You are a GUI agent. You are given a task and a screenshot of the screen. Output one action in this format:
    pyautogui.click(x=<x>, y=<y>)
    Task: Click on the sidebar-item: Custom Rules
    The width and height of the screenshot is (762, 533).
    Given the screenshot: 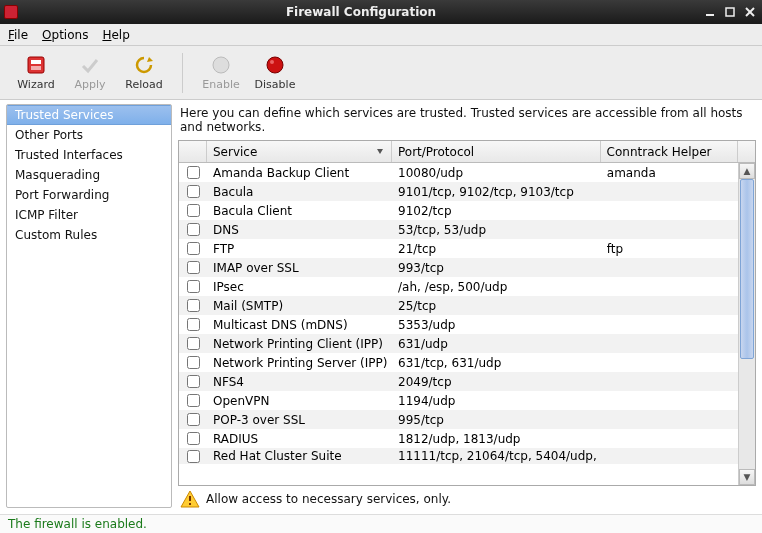 What is the action you would take?
    pyautogui.click(x=89, y=235)
    